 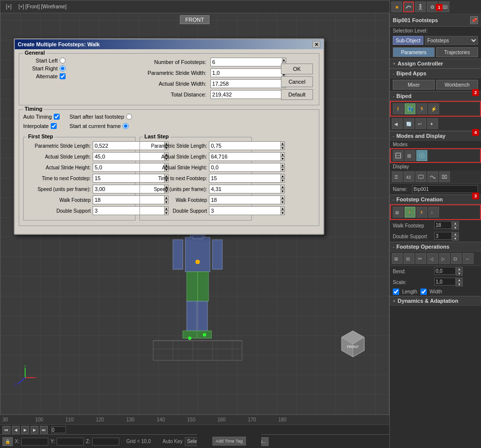 What do you see at coordinates (246, 62) in the screenshot?
I see `num-footsteps-input` at bounding box center [246, 62].